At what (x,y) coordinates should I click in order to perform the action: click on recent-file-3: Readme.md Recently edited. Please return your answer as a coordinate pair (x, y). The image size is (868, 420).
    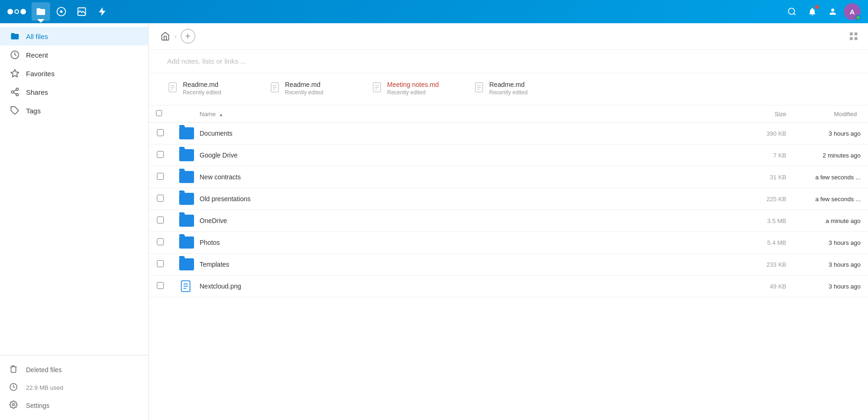
    Looking at the image, I should click on (515, 88).